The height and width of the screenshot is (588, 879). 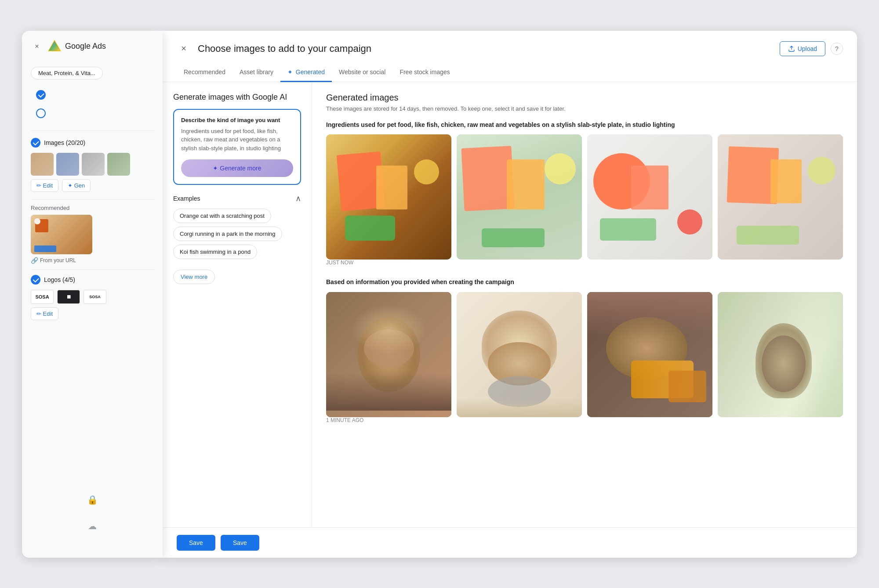 What do you see at coordinates (37, 47) in the screenshot?
I see `sidebar-close-button: ×` at bounding box center [37, 47].